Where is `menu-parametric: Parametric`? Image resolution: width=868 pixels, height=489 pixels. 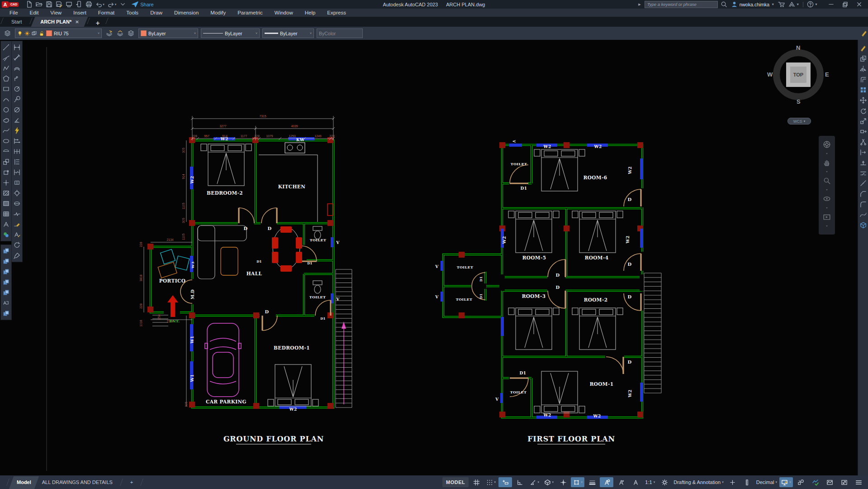 menu-parametric: Parametric is located at coordinates (250, 13).